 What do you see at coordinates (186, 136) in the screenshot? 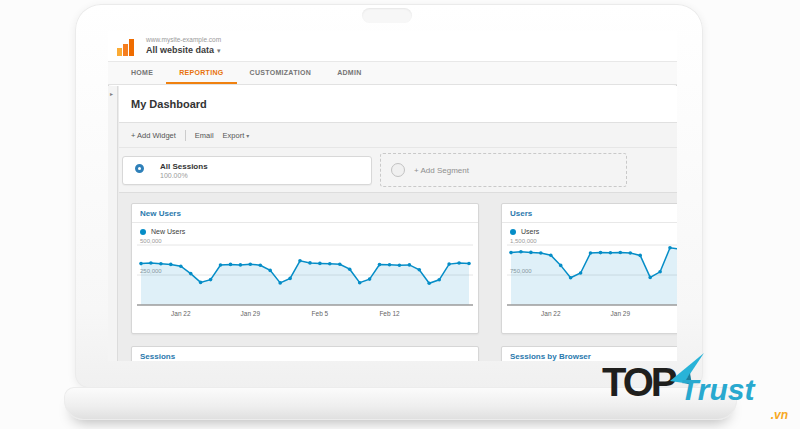
I see `toolbar-divider` at bounding box center [186, 136].